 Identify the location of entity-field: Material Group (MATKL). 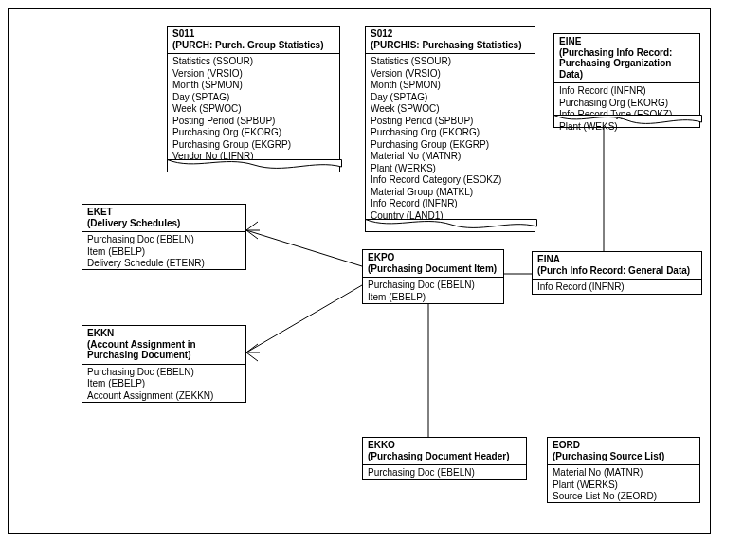
(450, 193).